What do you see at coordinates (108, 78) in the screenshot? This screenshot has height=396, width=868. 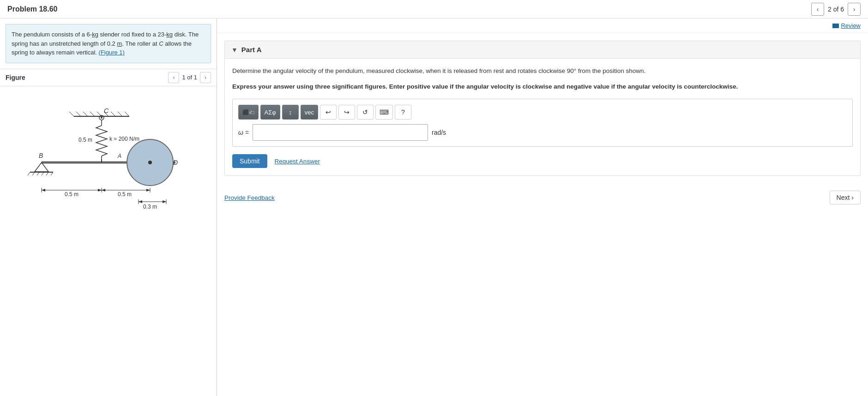 I see `figure-header: Figure ‹ 1 of 1 ›` at bounding box center [108, 78].